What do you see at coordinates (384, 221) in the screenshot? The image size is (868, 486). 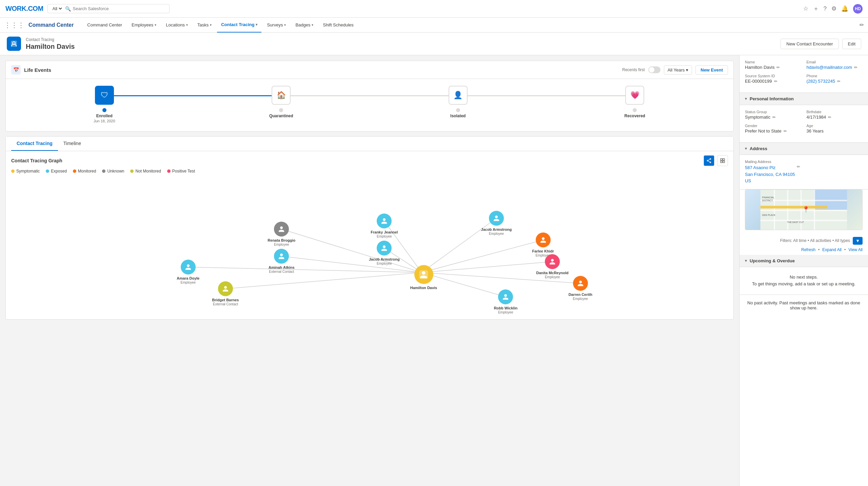 I see `node-circle-franky` at bounding box center [384, 221].